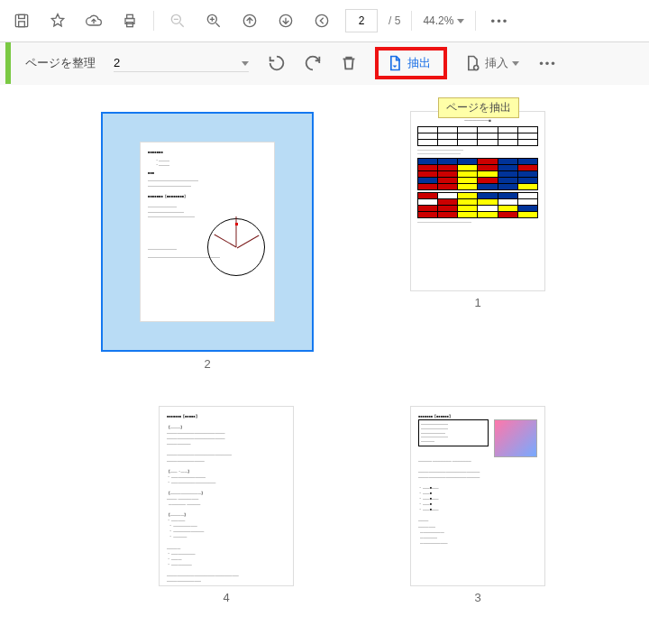 The width and height of the screenshot is (649, 644). I want to click on zoom-out-icon, so click(178, 21).